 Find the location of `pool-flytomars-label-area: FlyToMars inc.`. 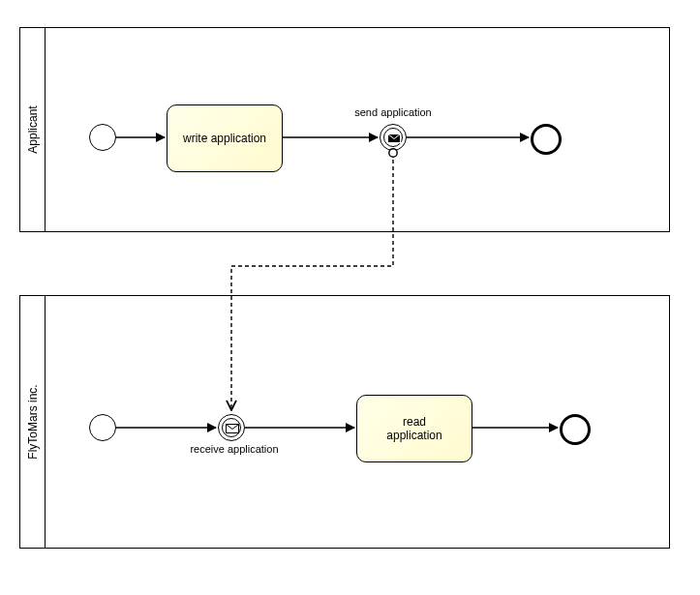

pool-flytomars-label-area: FlyToMars inc. is located at coordinates (33, 422).